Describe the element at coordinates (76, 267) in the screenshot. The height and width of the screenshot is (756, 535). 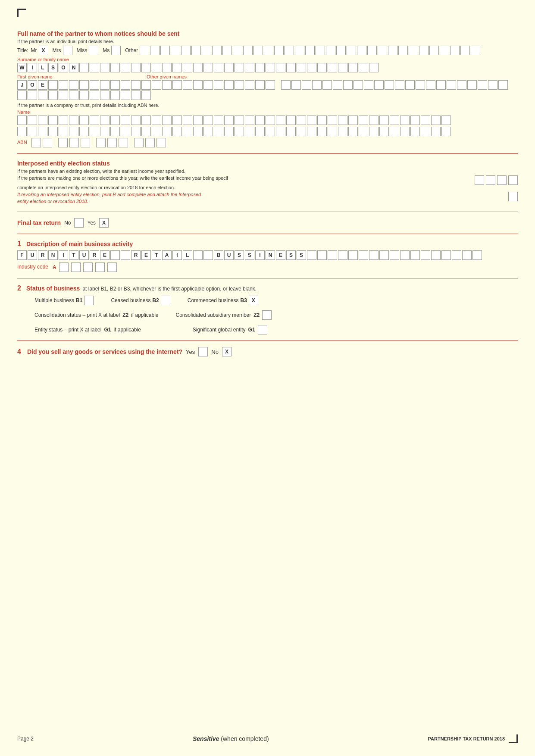
I see `industry-b2` at that location.